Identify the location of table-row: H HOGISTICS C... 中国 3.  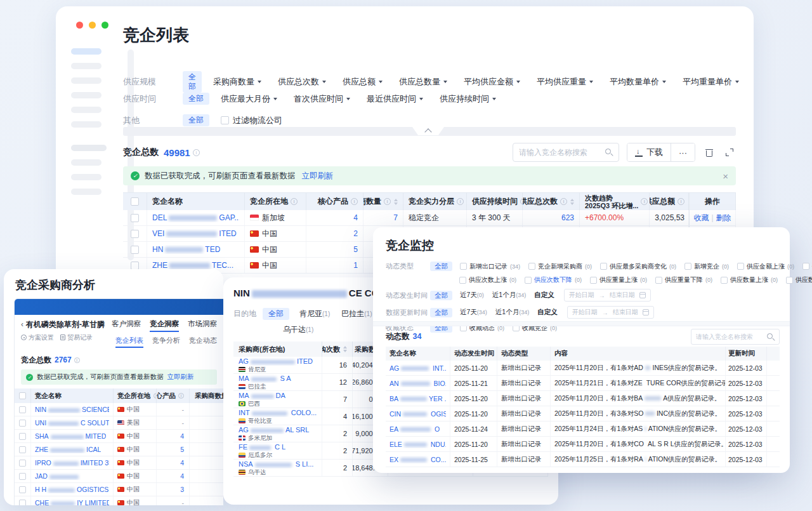
(119, 490).